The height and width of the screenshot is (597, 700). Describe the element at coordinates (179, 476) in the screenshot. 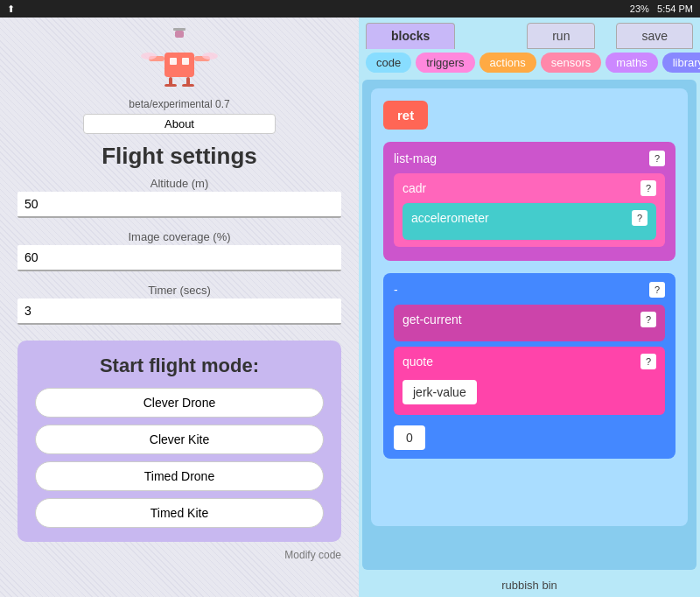

I see `timed-drone-button: Timed Drone` at that location.